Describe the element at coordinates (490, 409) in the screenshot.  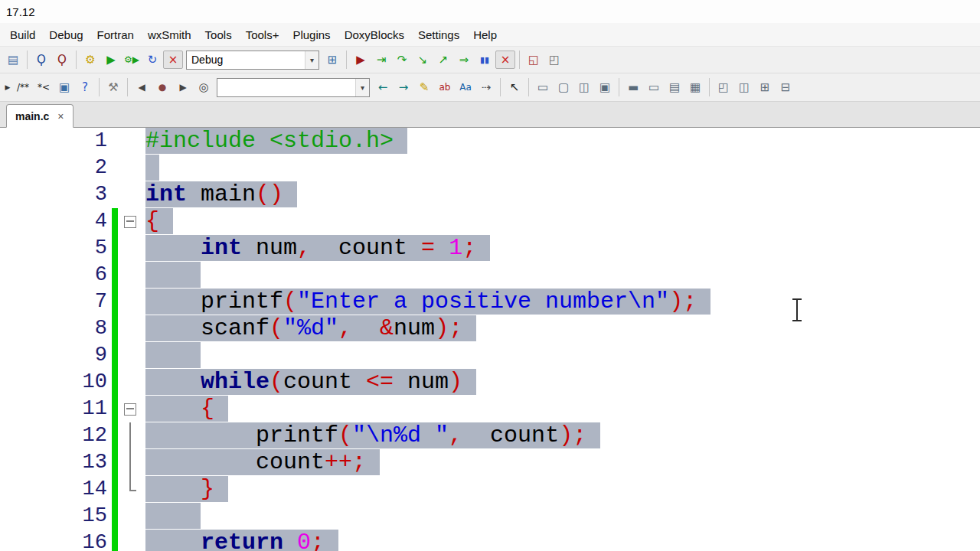
I see `code-line-11: 11 {` at that location.